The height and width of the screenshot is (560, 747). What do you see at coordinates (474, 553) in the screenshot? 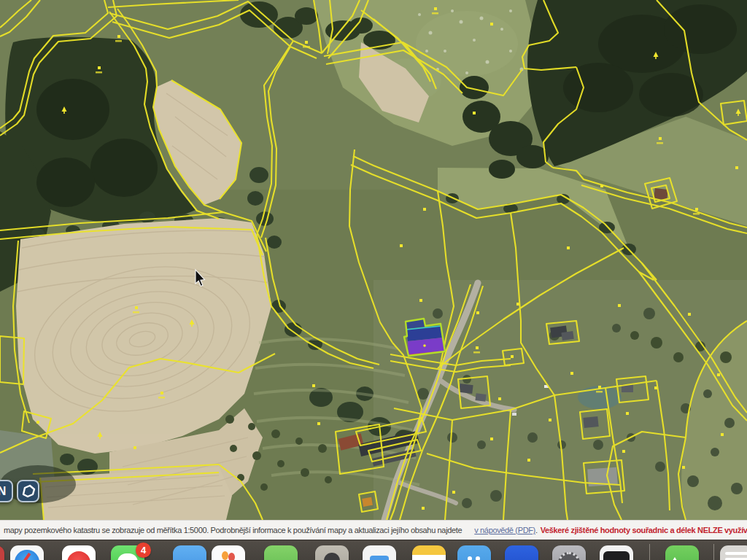
I see `appstore-icon` at bounding box center [474, 553].